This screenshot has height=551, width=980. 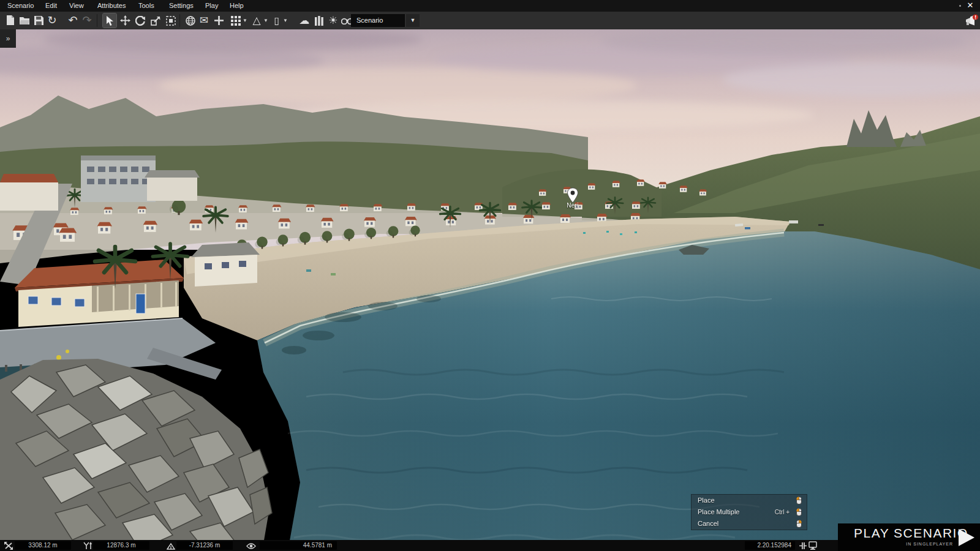 I want to click on y-coordinate-value: 12876.3 m, so click(x=121, y=545).